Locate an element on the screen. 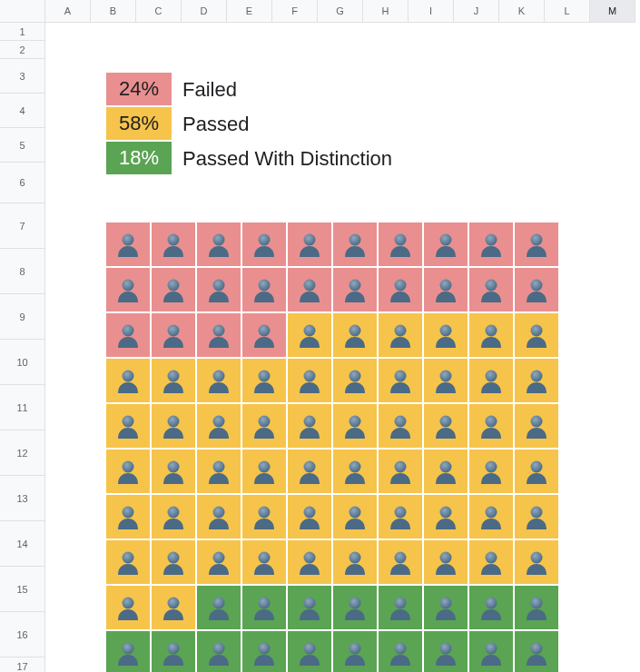  row-header: 5 is located at coordinates (23, 145).